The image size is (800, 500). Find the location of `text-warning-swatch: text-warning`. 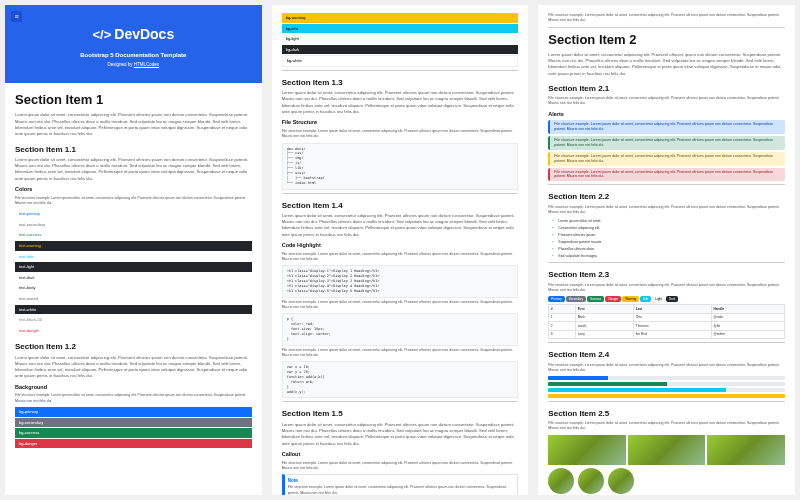

text-warning-swatch: text-warning is located at coordinates (134, 246).